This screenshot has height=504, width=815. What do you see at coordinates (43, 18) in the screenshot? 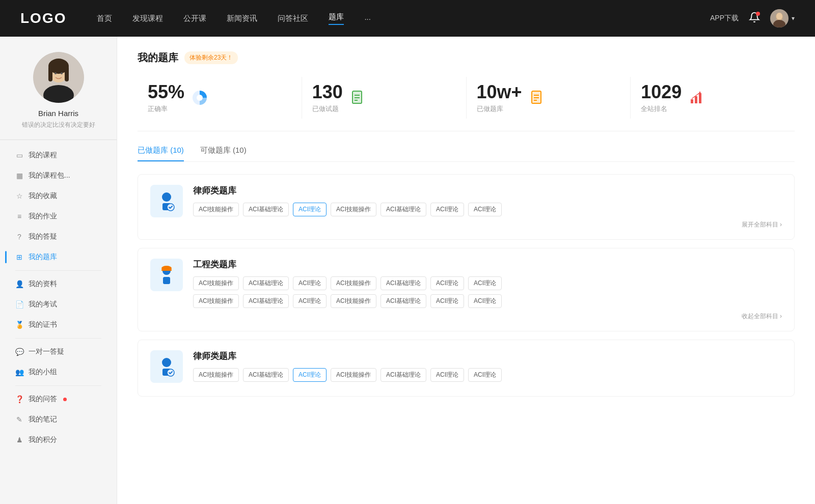
I see `logo: LOGO` at bounding box center [43, 18].